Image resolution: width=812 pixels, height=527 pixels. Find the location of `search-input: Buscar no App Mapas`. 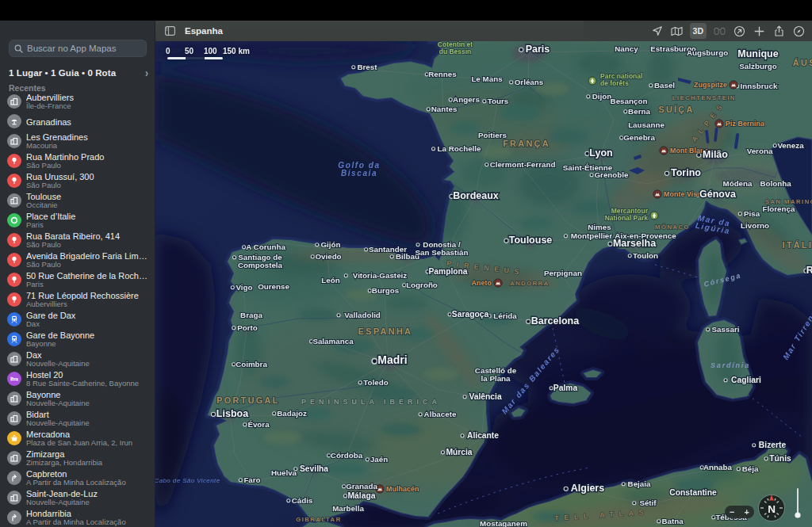

search-input: Buscar no App Mapas is located at coordinates (78, 48).